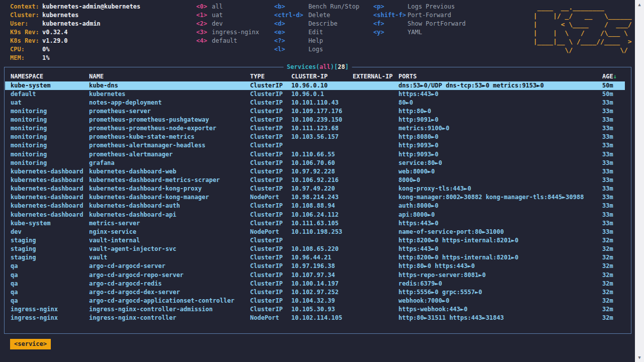 This screenshot has width=644, height=362. What do you see at coordinates (315, 232) in the screenshot?
I see `table-row: devnginx-serviceNodePort10.110.198.253na…` at bounding box center [315, 232].